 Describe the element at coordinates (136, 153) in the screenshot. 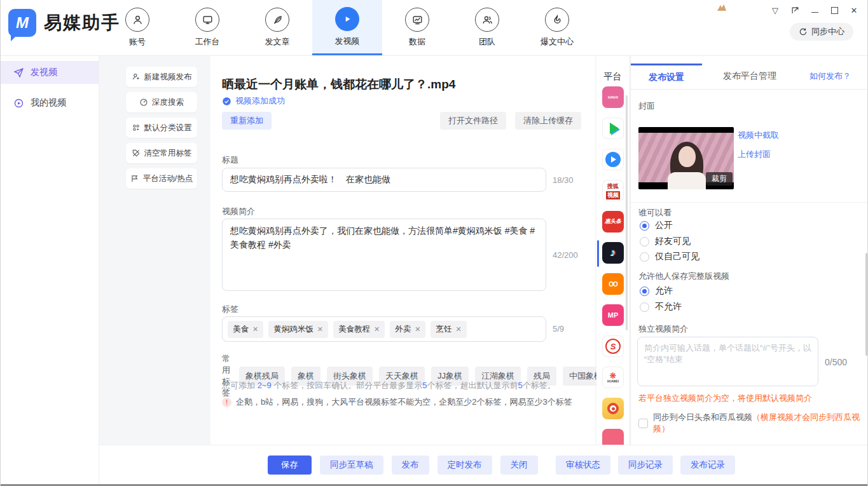

I see `tag-slash-icon` at that location.